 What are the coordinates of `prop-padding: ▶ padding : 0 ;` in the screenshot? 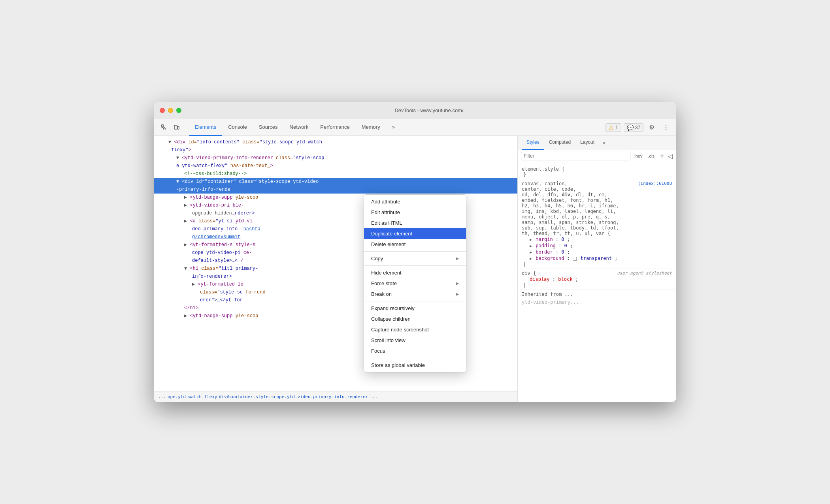 It's located at (597, 246).